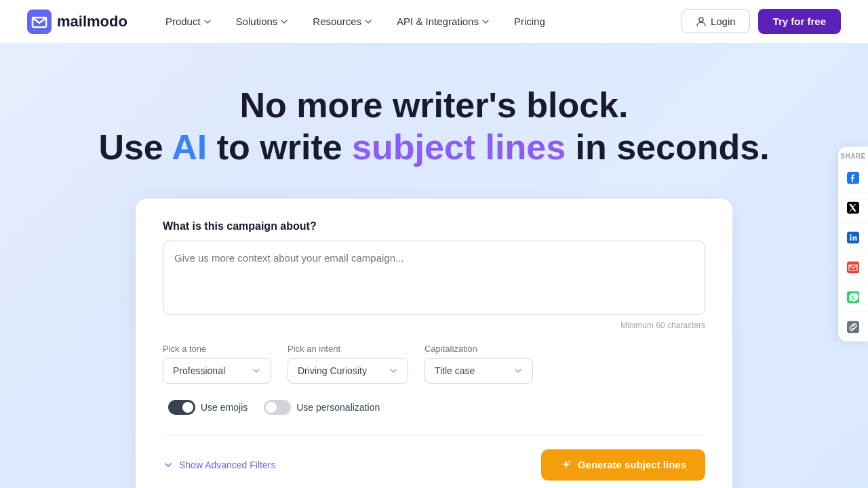  I want to click on intent-filter-group: Pick an intent Driving Curiosity, so click(348, 363).